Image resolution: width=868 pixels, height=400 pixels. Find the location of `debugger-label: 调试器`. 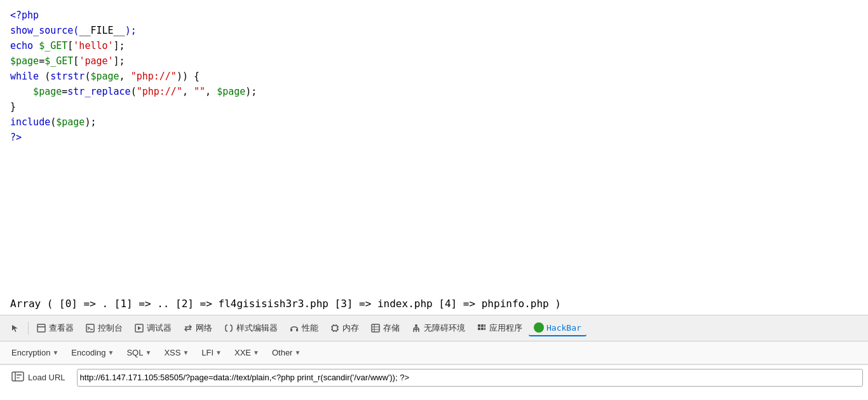

debugger-label: 调试器 is located at coordinates (159, 328).